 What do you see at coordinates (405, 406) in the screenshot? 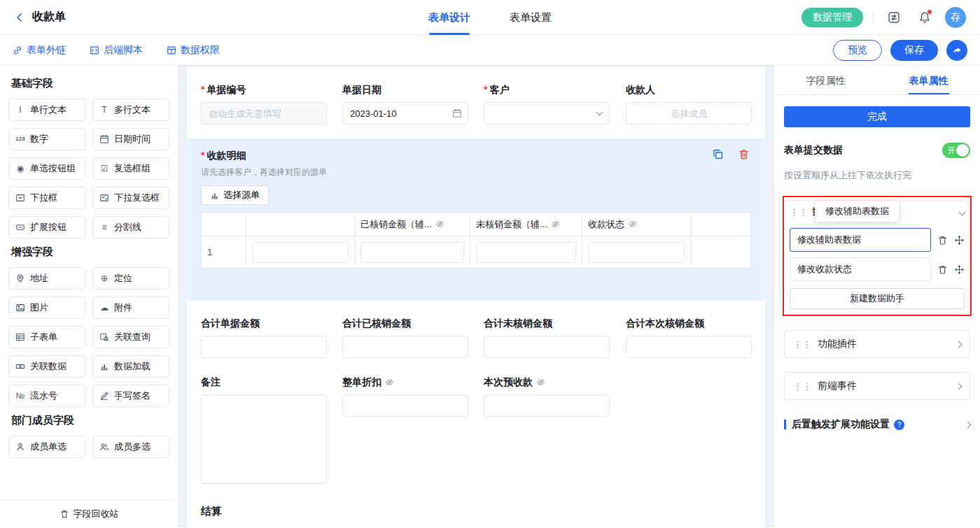
I see `discount-input` at bounding box center [405, 406].